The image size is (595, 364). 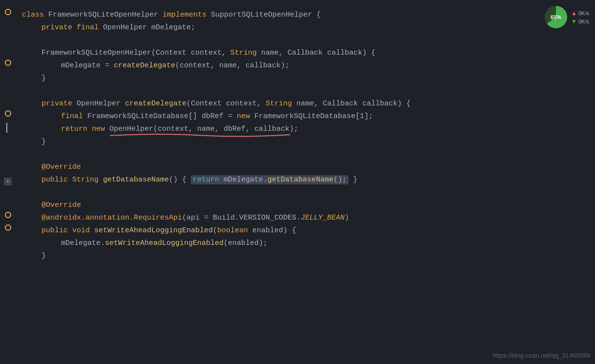 I want to click on download-stat: ▼ 0K/s, so click(x=580, y=21).